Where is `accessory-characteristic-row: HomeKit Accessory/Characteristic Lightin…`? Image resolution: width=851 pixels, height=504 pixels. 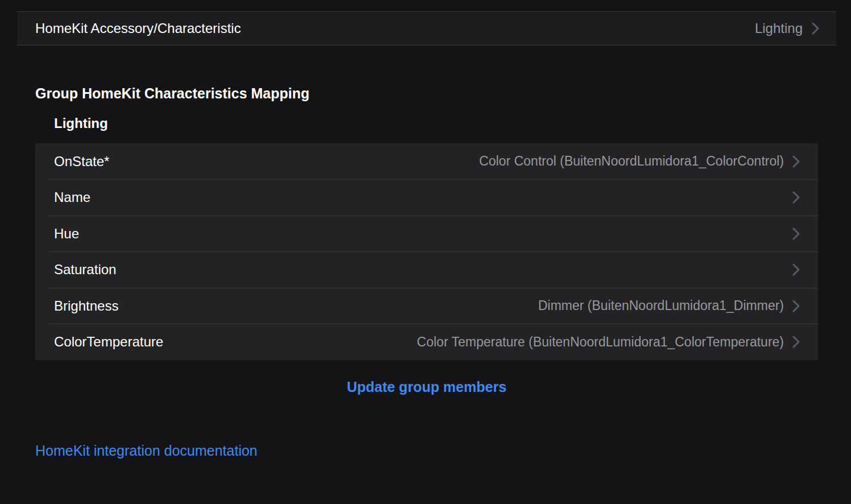 accessory-characteristic-row: HomeKit Accessory/Characteristic Lightin… is located at coordinates (427, 28).